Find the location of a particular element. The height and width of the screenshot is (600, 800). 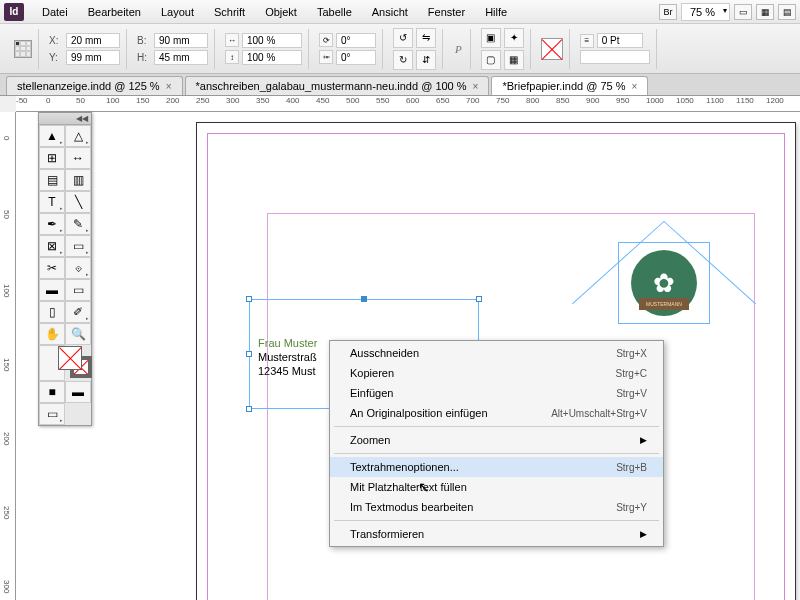

menu-tabelle: Tabelle is located at coordinates (334, 12).